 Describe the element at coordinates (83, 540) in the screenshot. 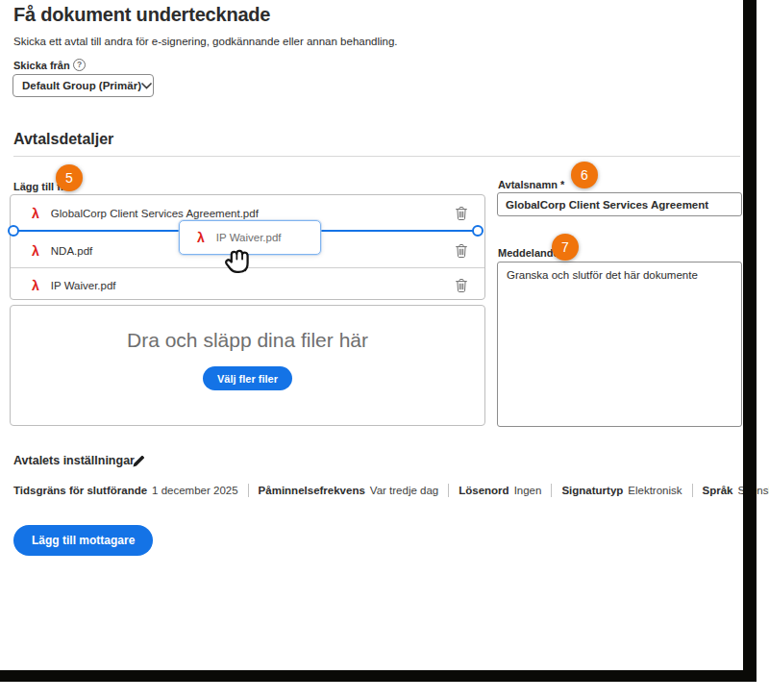

I see `add-recipient-button: Lägg till mottagare` at that location.